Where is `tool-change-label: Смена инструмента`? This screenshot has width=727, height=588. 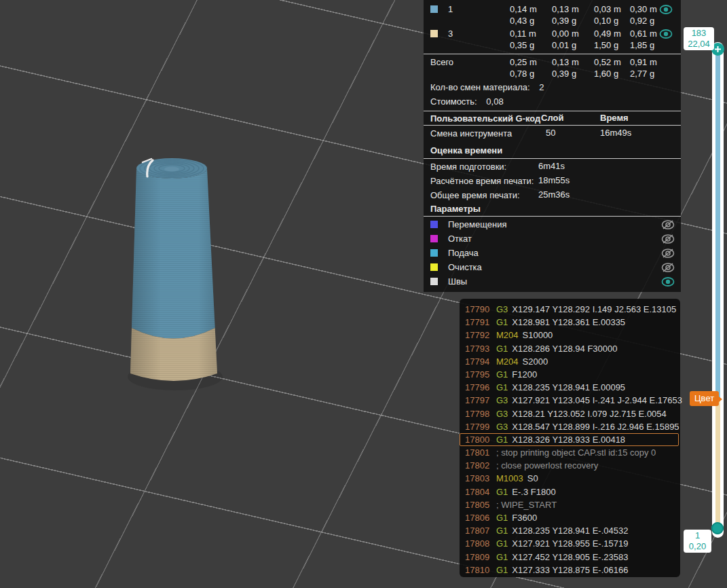 tool-change-label: Смена инструмента is located at coordinates (471, 133).